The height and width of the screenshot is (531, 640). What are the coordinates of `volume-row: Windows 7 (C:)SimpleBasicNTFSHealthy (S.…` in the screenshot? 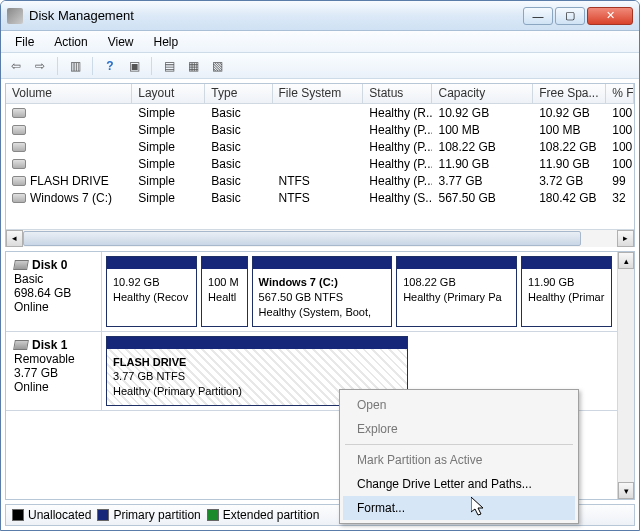 It's located at (320, 198).